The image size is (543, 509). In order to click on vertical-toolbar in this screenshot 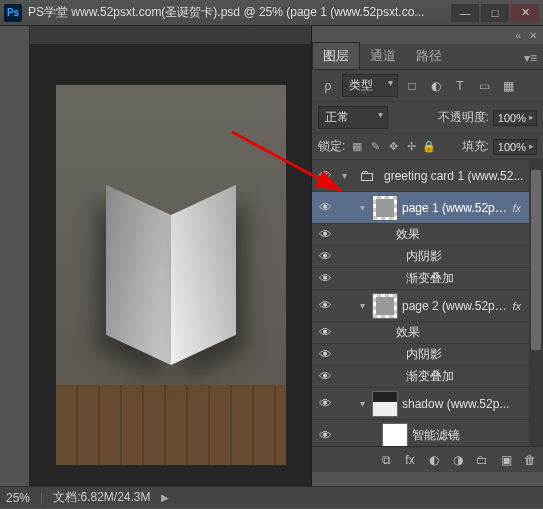, I will do `click(15, 256)`.